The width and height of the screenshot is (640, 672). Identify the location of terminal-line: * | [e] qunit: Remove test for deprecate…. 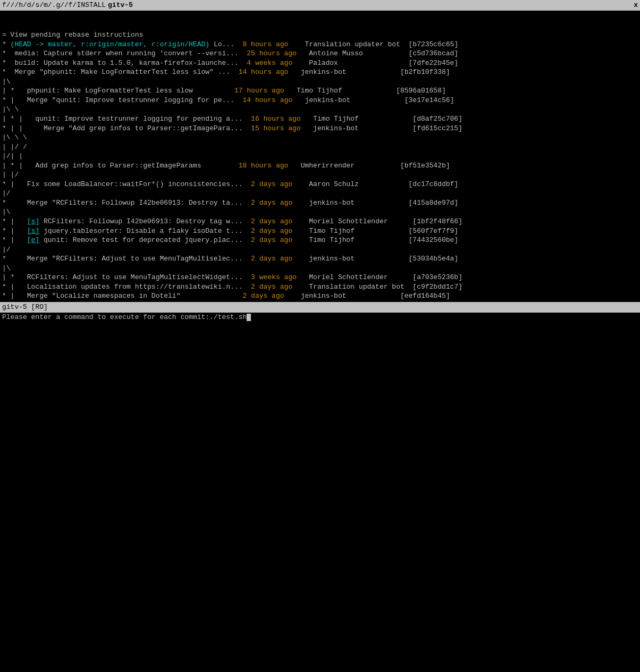
(320, 240).